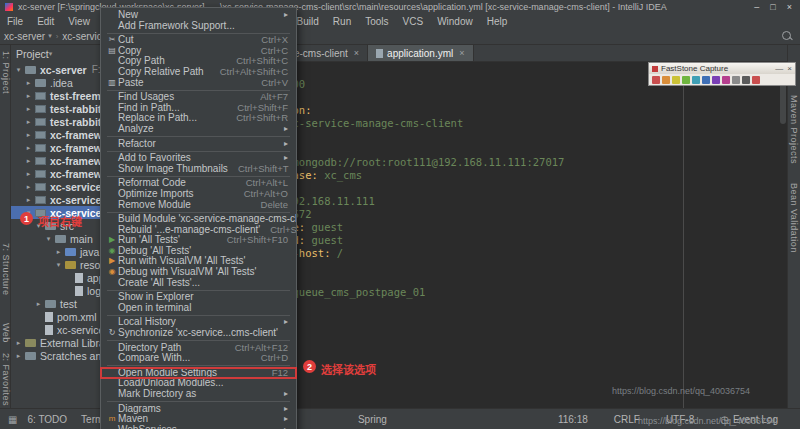  Describe the element at coordinates (681, 391) in the screenshot. I see `csdn-watermark: https://blog.csdn.net/qq_40036754` at that location.